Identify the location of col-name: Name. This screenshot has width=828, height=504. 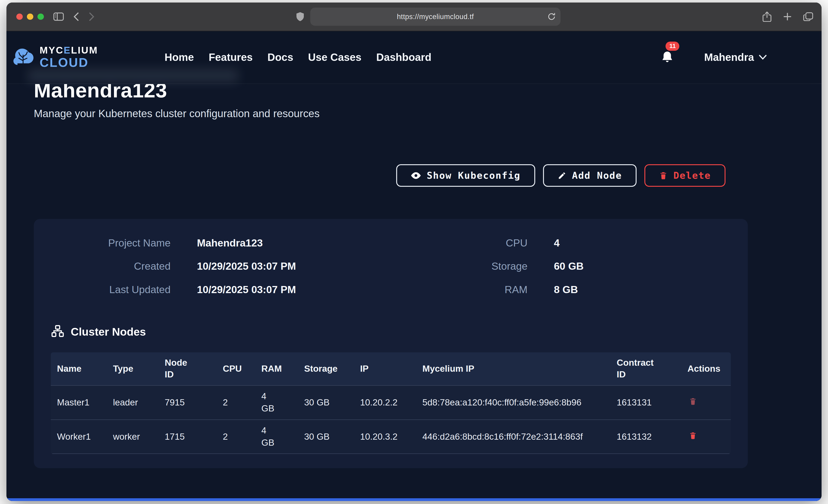
(79, 369).